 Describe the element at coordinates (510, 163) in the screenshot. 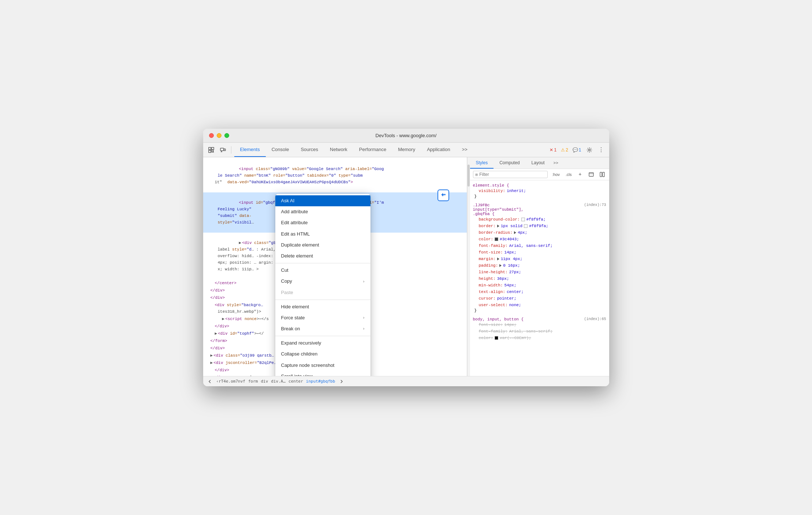

I see `tab-computed: Computed` at that location.